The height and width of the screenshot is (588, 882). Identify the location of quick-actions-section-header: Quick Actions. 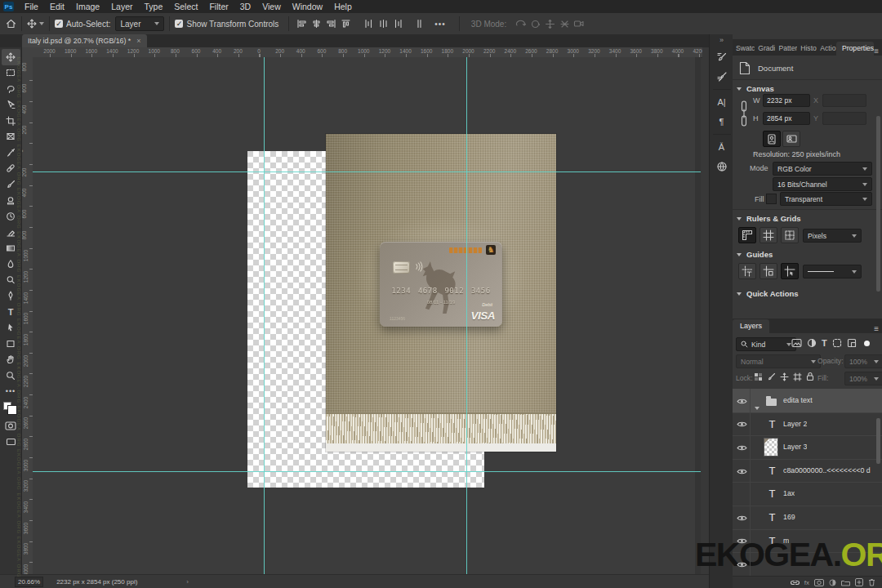
(768, 294).